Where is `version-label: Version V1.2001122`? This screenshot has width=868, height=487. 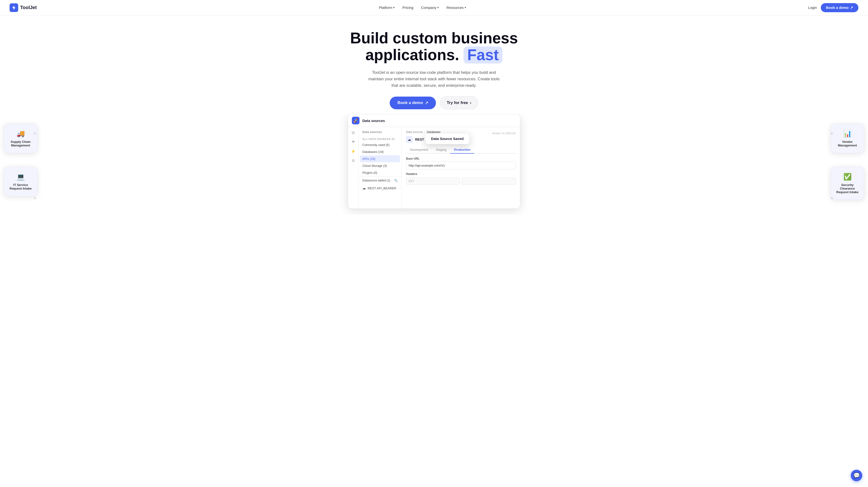 version-label: Version V1.2001122 is located at coordinates (504, 133).